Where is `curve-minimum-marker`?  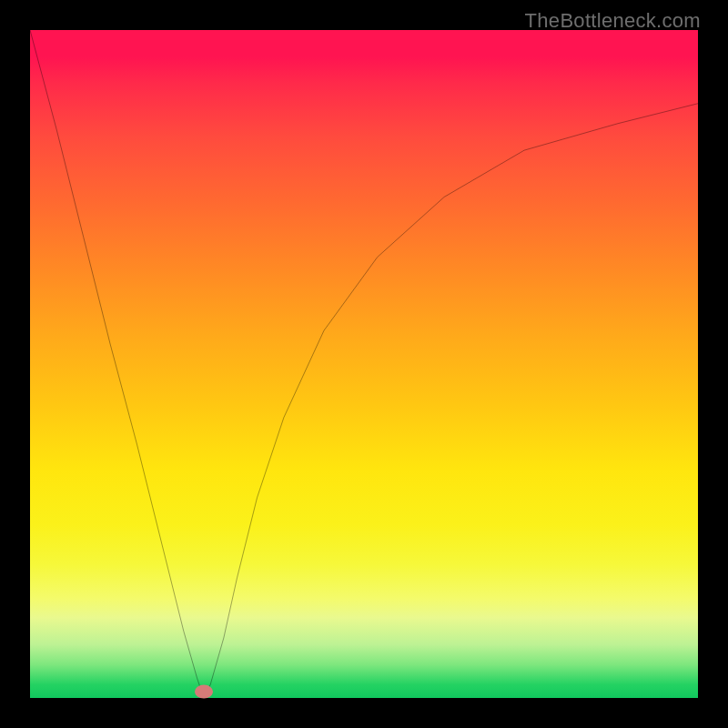
curve-minimum-marker is located at coordinates (204, 692).